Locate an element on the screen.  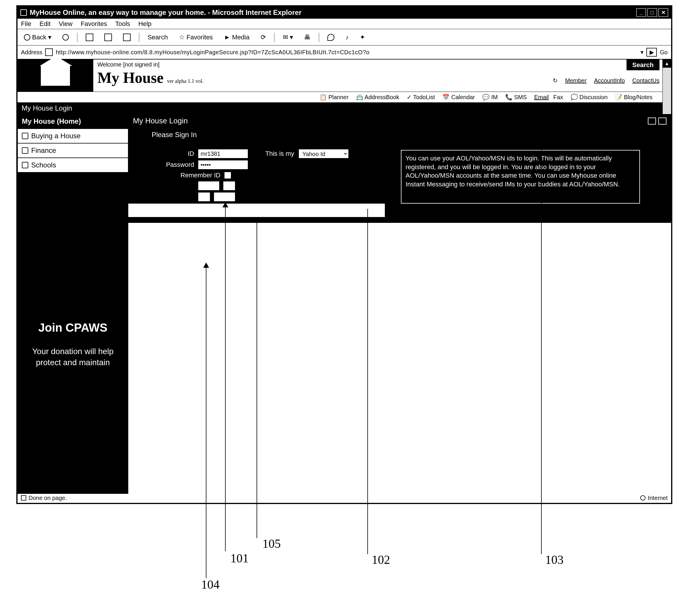
link-planner: Planner is located at coordinates (338, 97).